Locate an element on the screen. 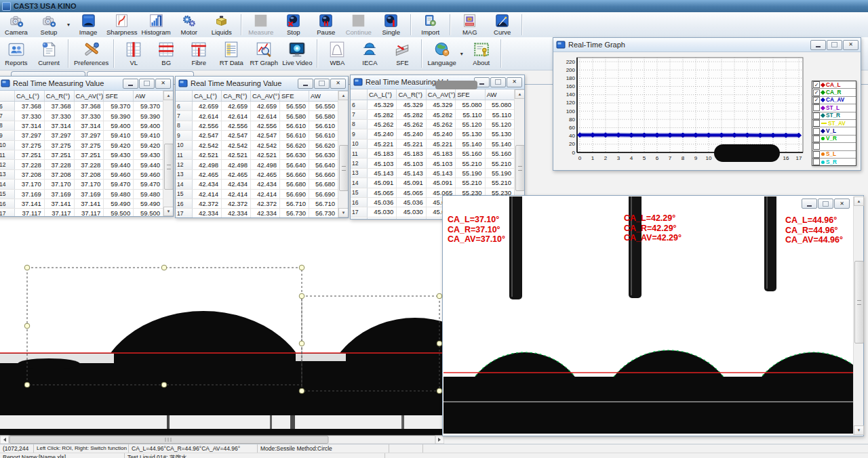 This screenshot has height=458, width=868. table-row: 842.55642.55642.55656.61056.610 is located at coordinates (257, 126).